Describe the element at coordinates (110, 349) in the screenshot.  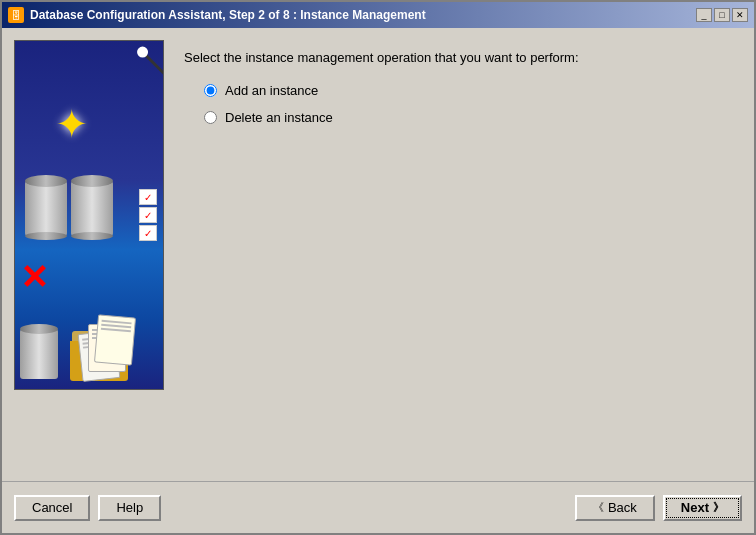
I see `documents-icon` at that location.